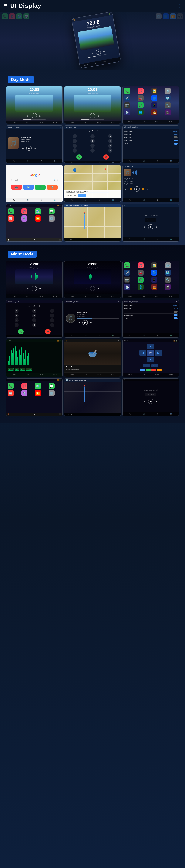 The height and width of the screenshot is (868, 185). I want to click on night-bt-settings-close: ✕, so click(177, 302).